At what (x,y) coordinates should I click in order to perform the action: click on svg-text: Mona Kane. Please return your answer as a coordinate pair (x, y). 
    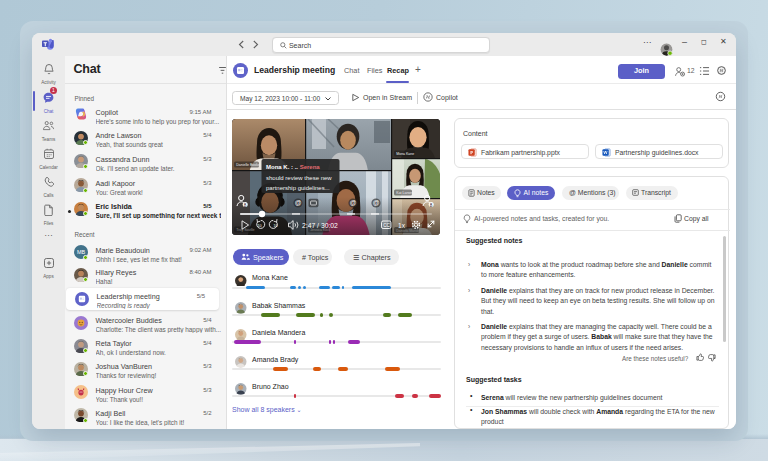
    Looking at the image, I should click on (405, 154).